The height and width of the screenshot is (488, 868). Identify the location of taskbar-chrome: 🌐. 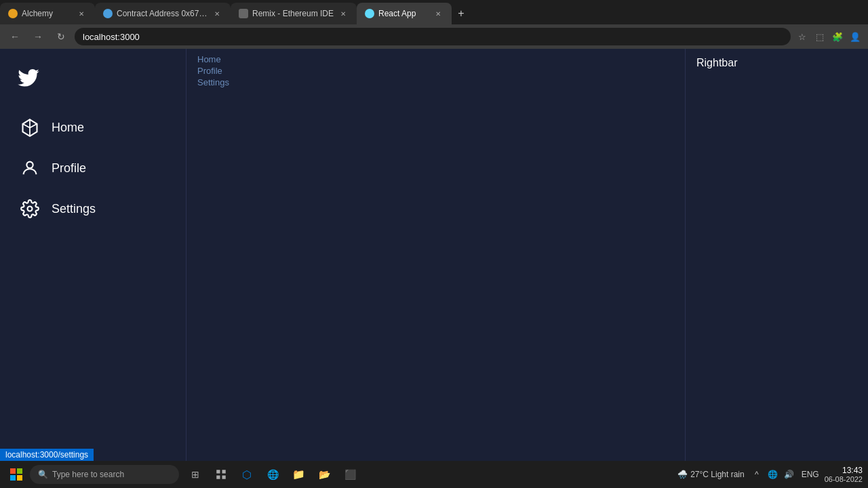
(273, 474).